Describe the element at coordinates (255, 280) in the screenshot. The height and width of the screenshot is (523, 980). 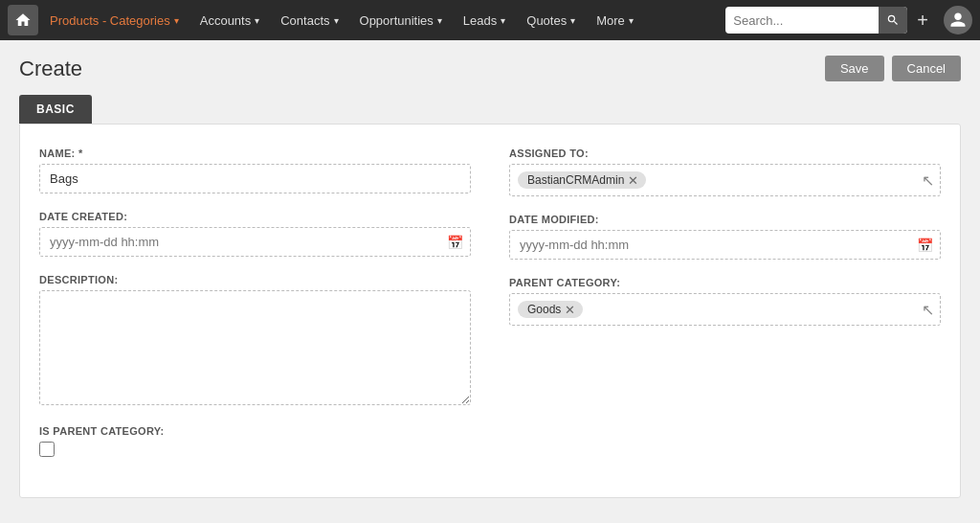
I see `description-label: DESCRIPTION:` at that location.